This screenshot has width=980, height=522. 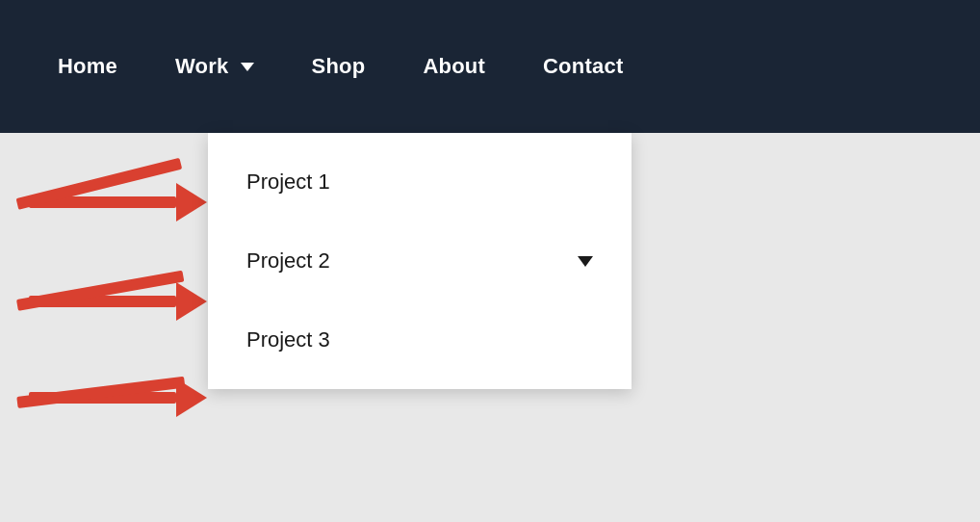 I want to click on nav-home-label: Home, so click(x=88, y=66).